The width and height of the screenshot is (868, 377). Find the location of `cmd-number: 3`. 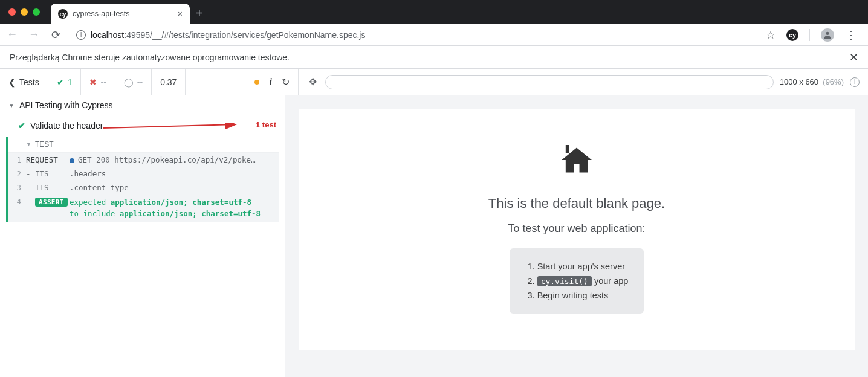

cmd-number: 3 is located at coordinates (18, 187).